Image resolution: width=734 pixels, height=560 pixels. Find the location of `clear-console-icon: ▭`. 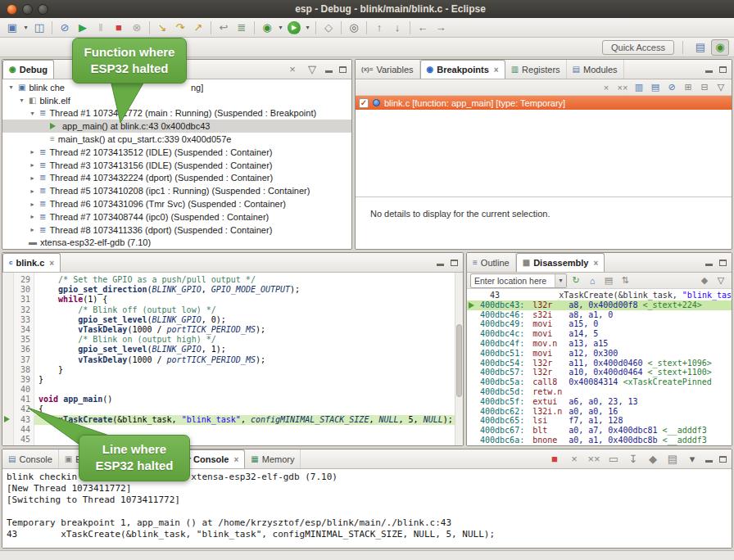

clear-console-icon: ▭ is located at coordinates (614, 459).